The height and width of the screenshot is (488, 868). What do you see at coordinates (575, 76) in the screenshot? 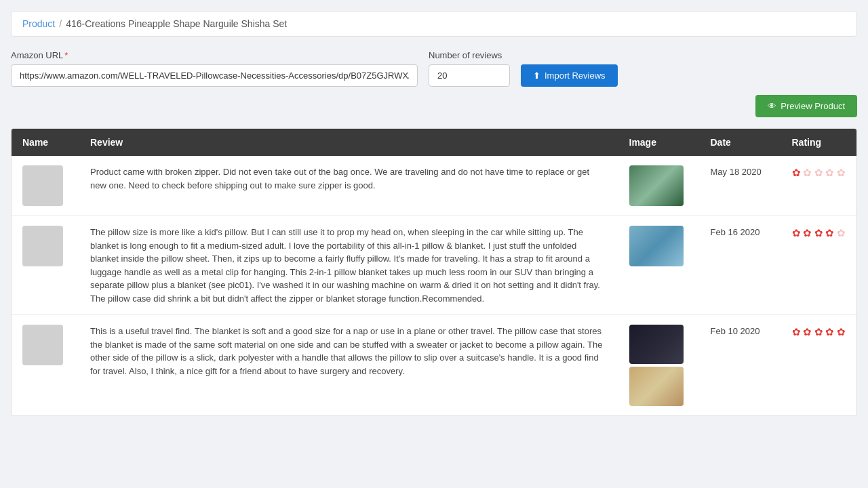
I see `import-reviews-label: Import Reviews` at bounding box center [575, 76].